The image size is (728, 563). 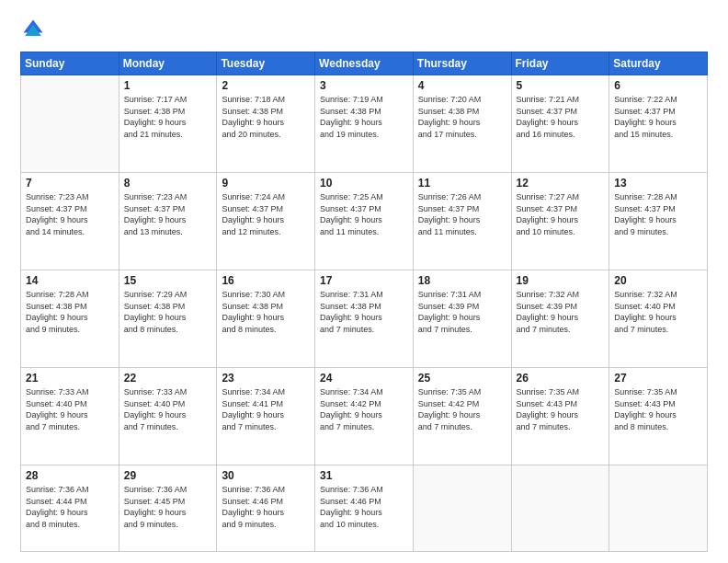 I want to click on calendar-cell: 23Sunrise: 7:34 AM Sunset: 4:41 PM Dayli…, so click(x=267, y=417).